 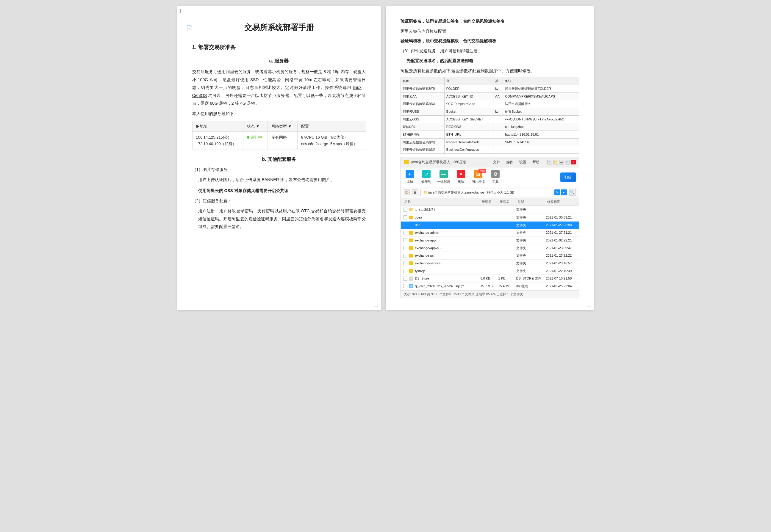 What do you see at coordinates (490, 279) in the screenshot?
I see `file-size-before: 6.0 KB` at bounding box center [490, 279].